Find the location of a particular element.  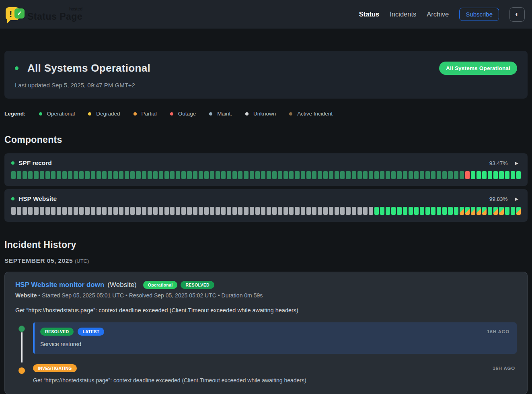

subscribe-button: Subscribe is located at coordinates (479, 14).